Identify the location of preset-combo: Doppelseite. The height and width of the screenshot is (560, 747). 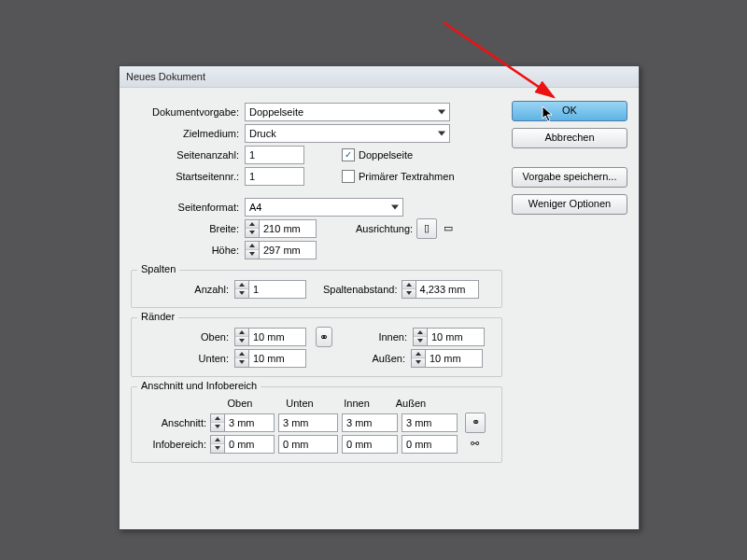
(347, 112).